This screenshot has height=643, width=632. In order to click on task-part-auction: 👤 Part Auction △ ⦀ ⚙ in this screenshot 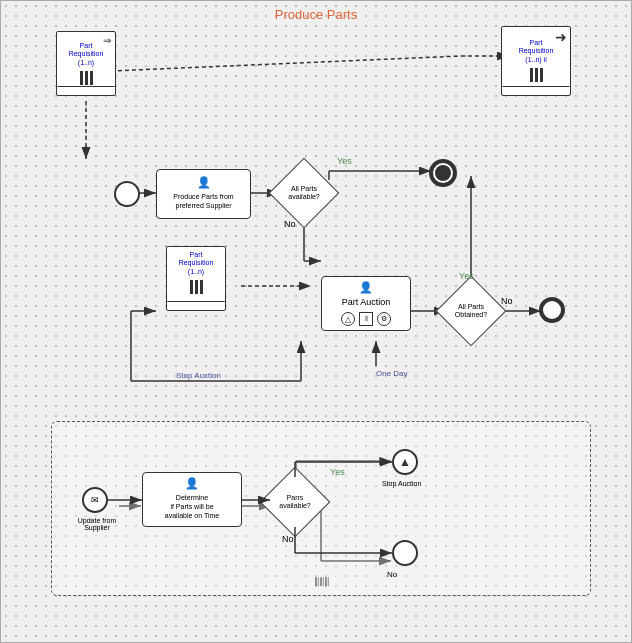, I will do `click(366, 304)`.